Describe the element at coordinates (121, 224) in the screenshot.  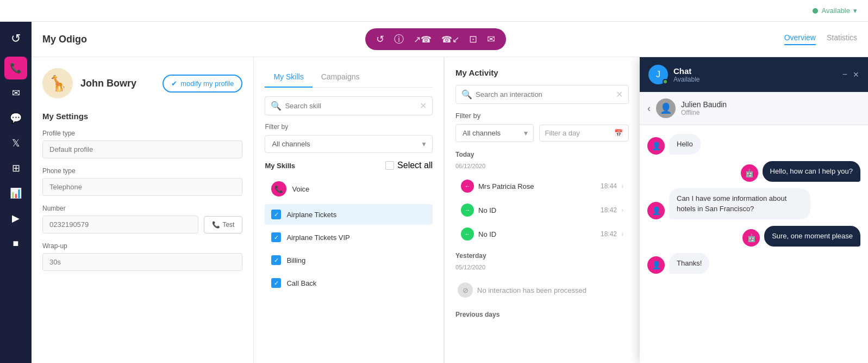
I see `number-input` at that location.